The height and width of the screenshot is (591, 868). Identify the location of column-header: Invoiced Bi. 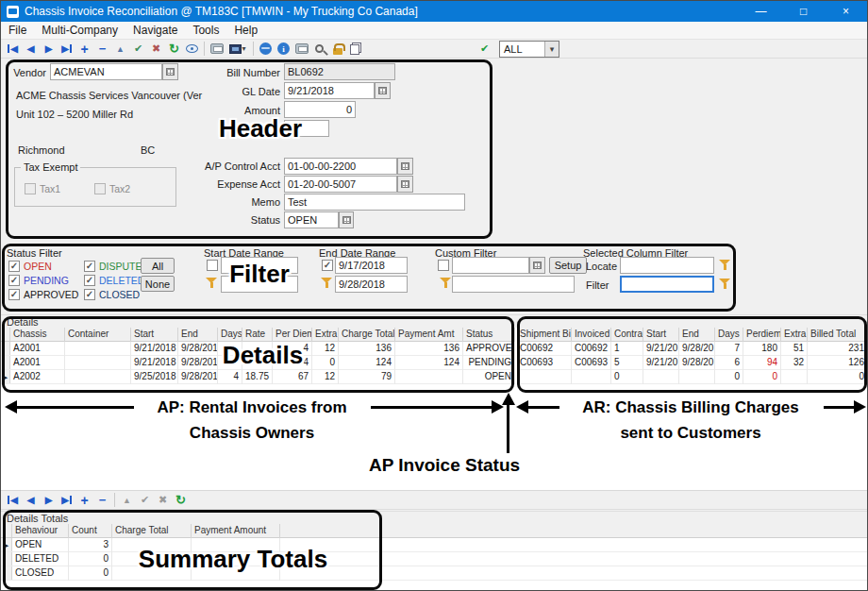
(592, 334).